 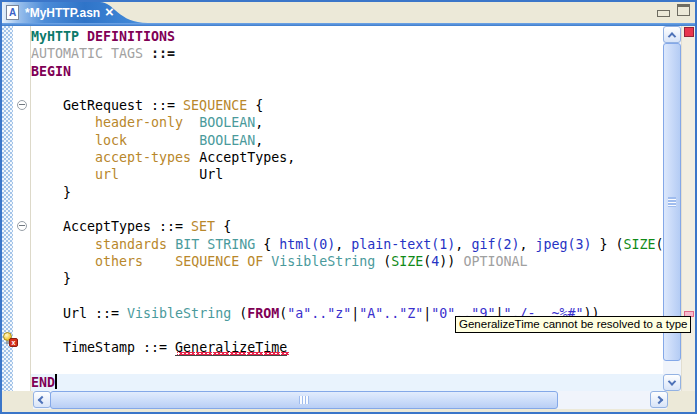 I want to click on error-tooltip: GeneralizeTime cannot be resolved to a t…, so click(x=573, y=324).